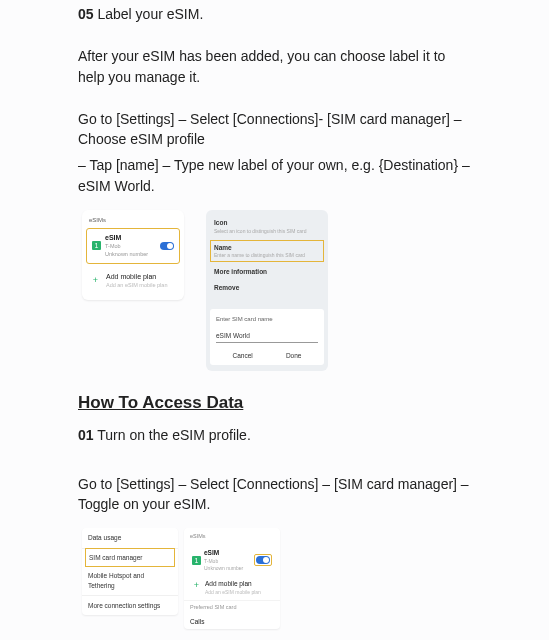 This screenshot has width=549, height=640. Describe the element at coordinates (232, 607) in the screenshot. I see `preferred-sim-header: Preferred SIM card` at that location.